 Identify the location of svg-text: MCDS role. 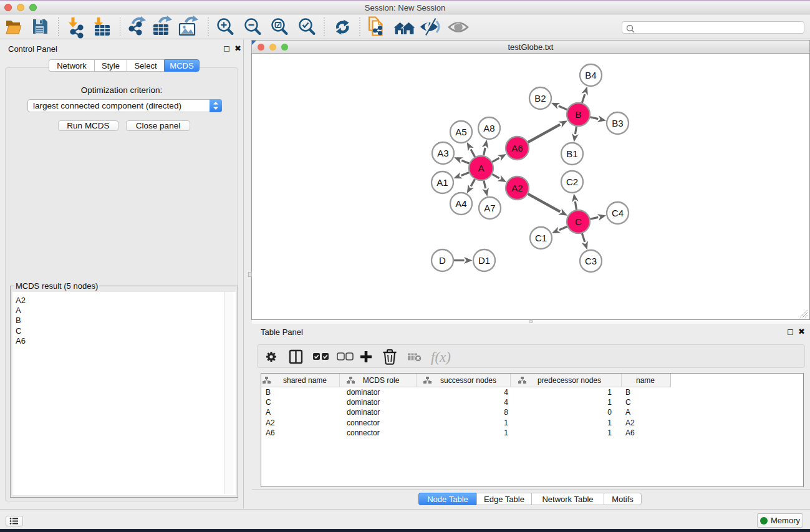
(382, 380).